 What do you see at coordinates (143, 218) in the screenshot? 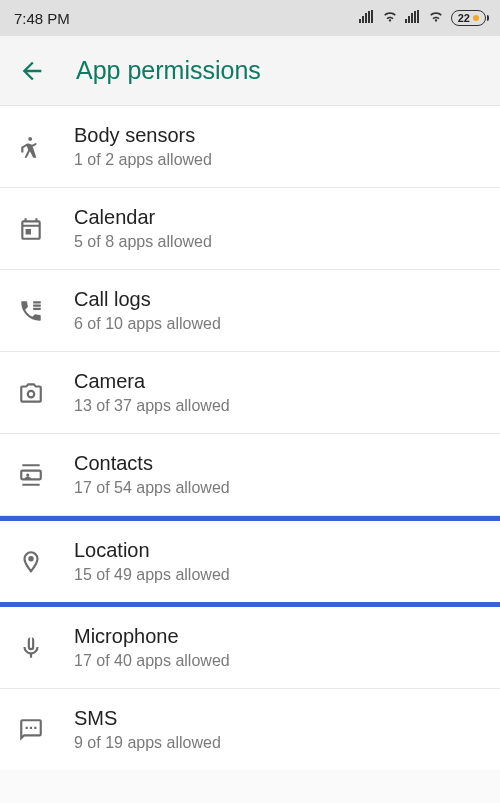
I see `permission-title: Calendar` at bounding box center [143, 218].